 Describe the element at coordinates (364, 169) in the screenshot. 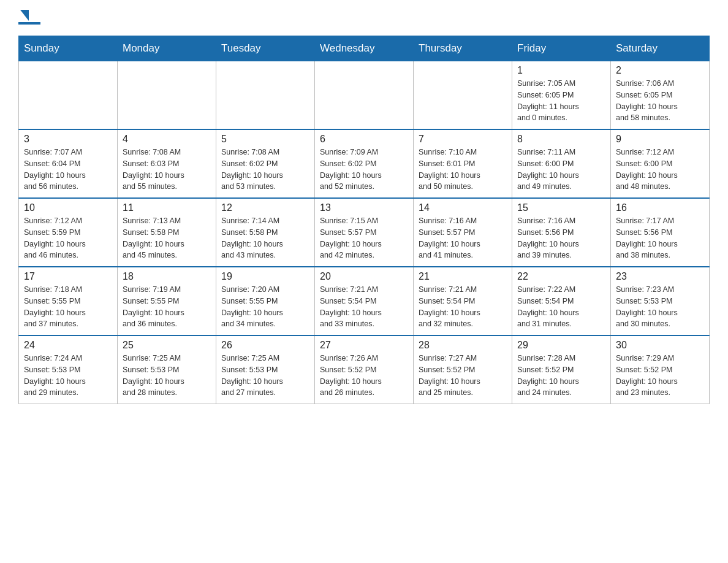

I see `day-info: Sunrise: 7:09 AM Sunset: 6:02 PM Dayligh…` at that location.